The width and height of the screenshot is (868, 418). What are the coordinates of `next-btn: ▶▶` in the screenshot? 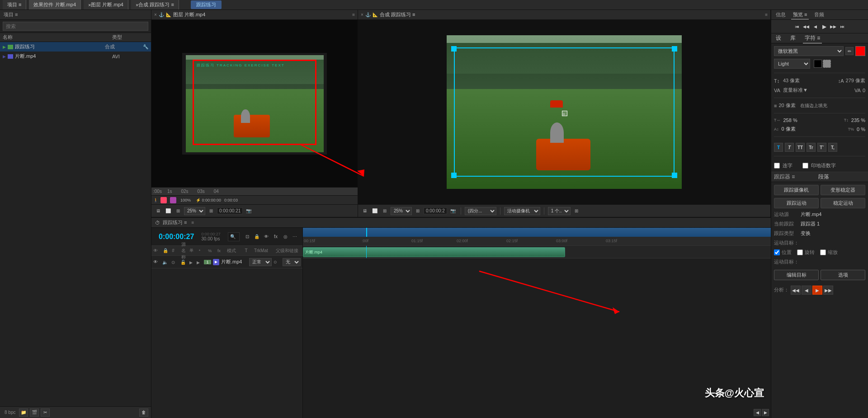 It's located at (833, 27).